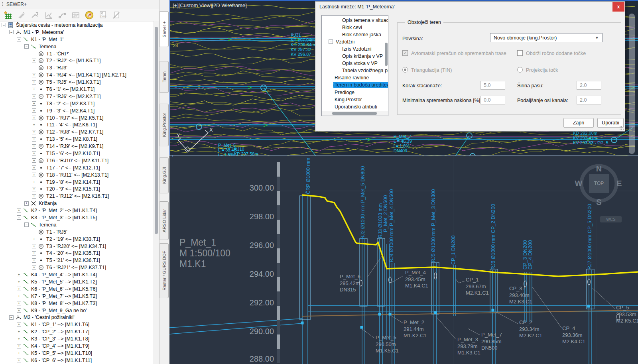  Describe the element at coordinates (599, 169) in the screenshot. I see `viewcube-north: N` at that location.